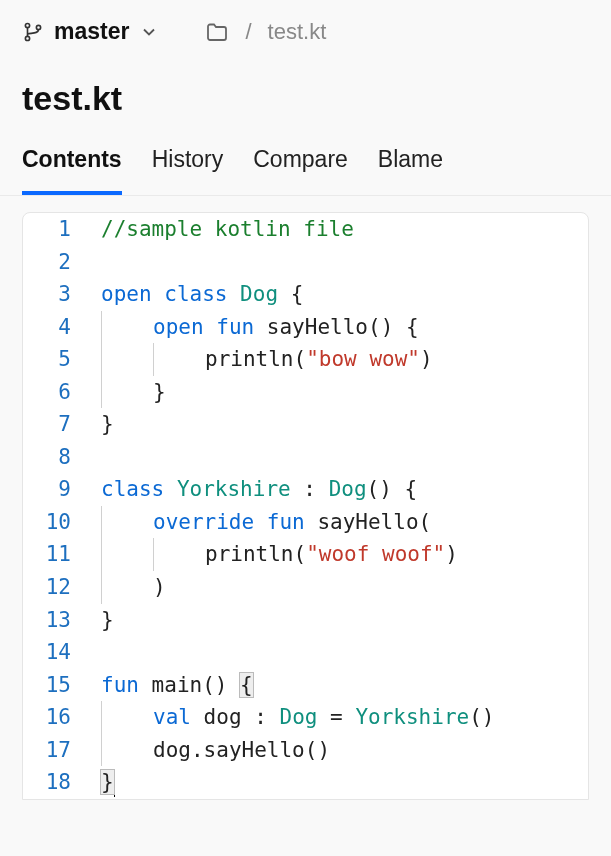 Image resolution: width=611 pixels, height=856 pixels. I want to click on tab-compare: Compare, so click(300, 170).